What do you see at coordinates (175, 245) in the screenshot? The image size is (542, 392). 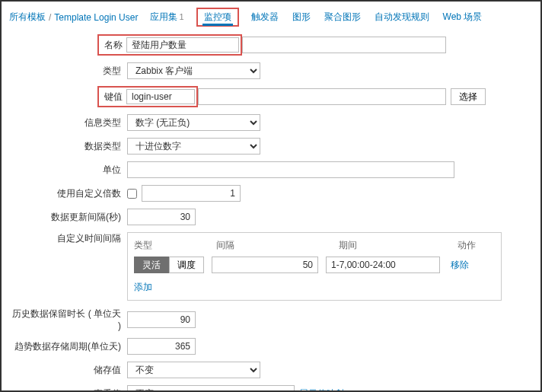 I see `int-col-type: 类型` at bounding box center [175, 245].